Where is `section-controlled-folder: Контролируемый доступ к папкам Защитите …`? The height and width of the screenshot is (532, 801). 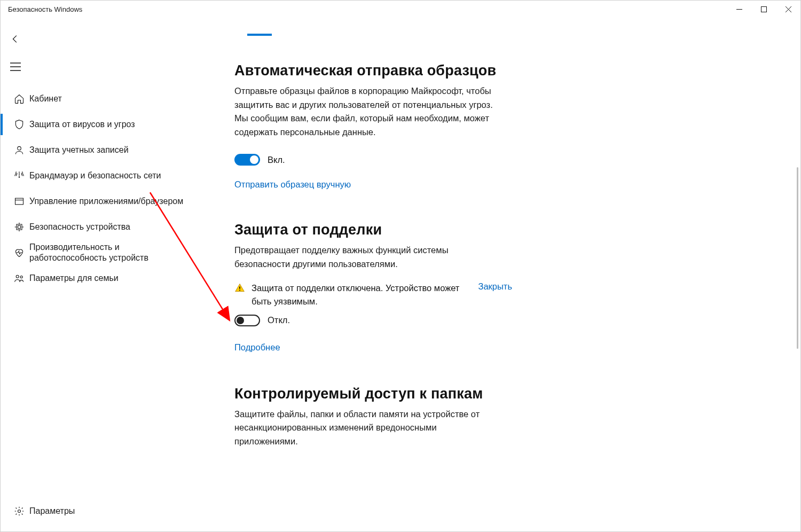 section-controlled-folder: Контролируемый доступ к папкам Защитите … is located at coordinates (507, 417).